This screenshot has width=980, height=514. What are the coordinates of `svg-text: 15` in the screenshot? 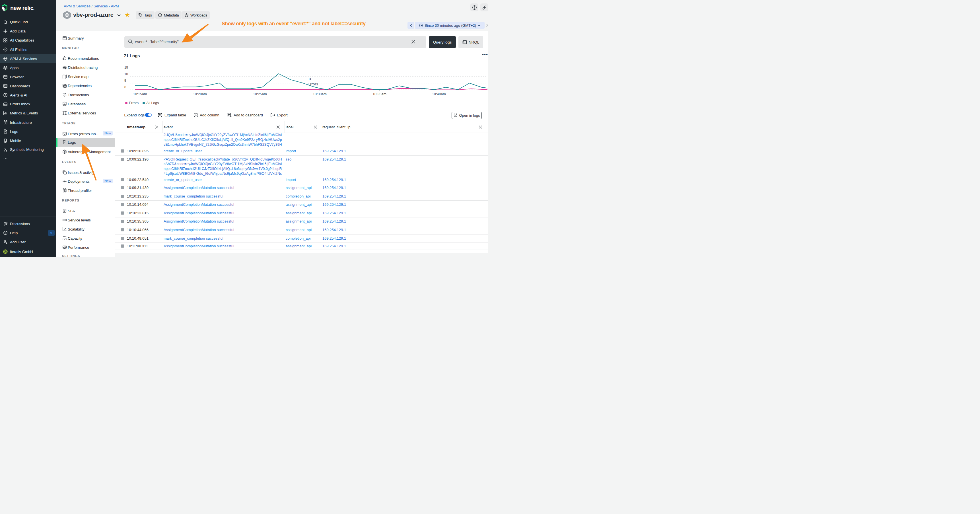 It's located at (126, 68).